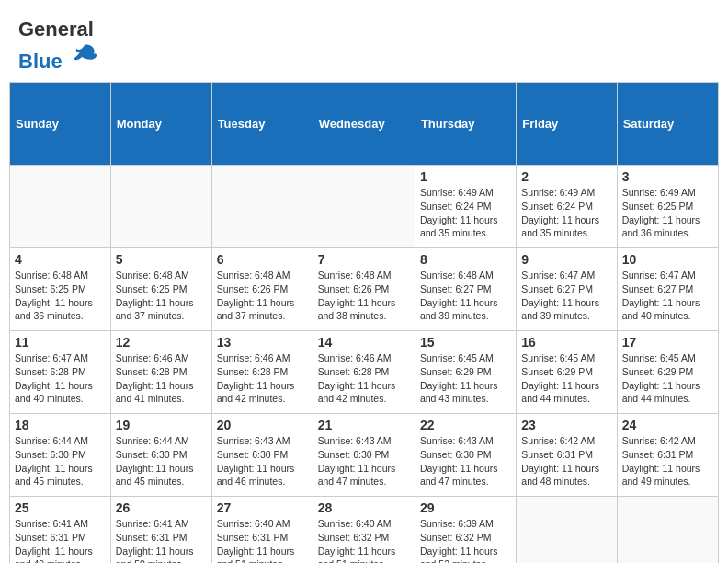 The width and height of the screenshot is (728, 563). Describe the element at coordinates (364, 342) in the screenshot. I see `day-number: 14` at that location.